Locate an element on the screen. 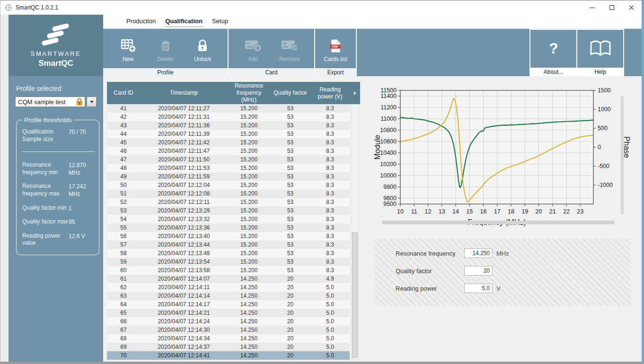 The image size is (644, 364). table-row: 472020/04/07 12:11:5015.200538.3 is located at coordinates (228, 160).